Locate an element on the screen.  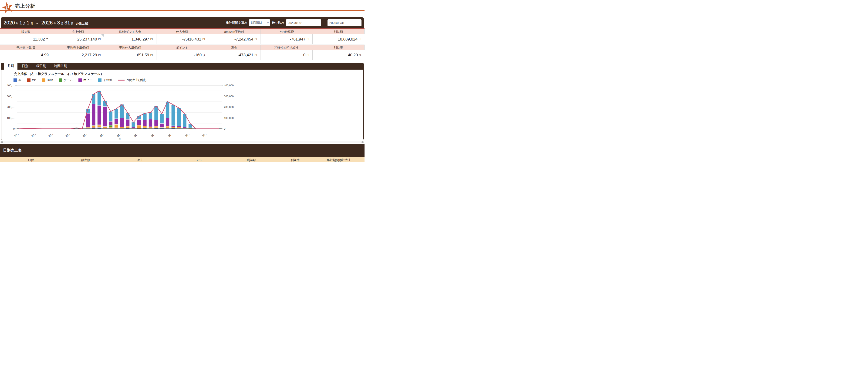
summary-header-cell: 平均仕入単価/個 is located at coordinates (130, 48).